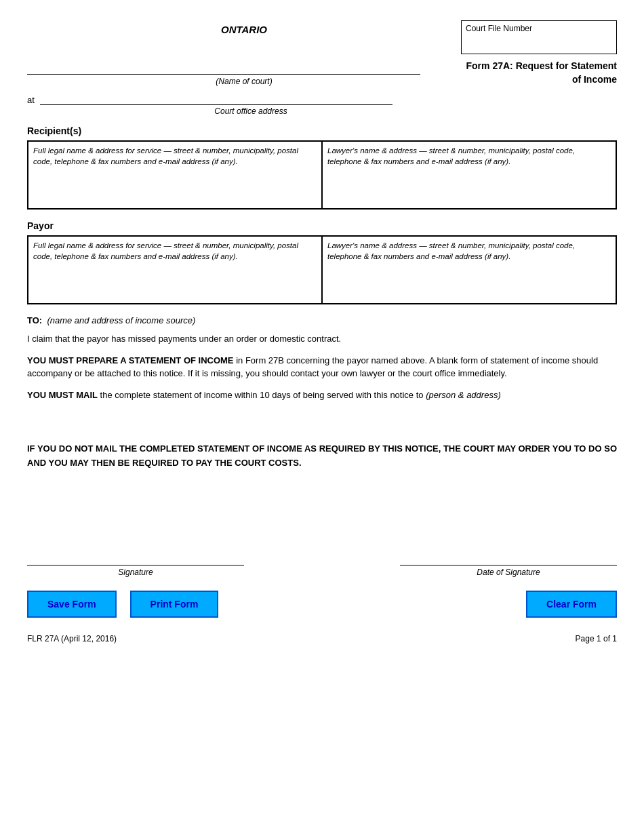 The width and height of the screenshot is (644, 834). What do you see at coordinates (175, 251) in the screenshot?
I see `payor-col1-label: Full legal name & address for service — …` at bounding box center [175, 251].